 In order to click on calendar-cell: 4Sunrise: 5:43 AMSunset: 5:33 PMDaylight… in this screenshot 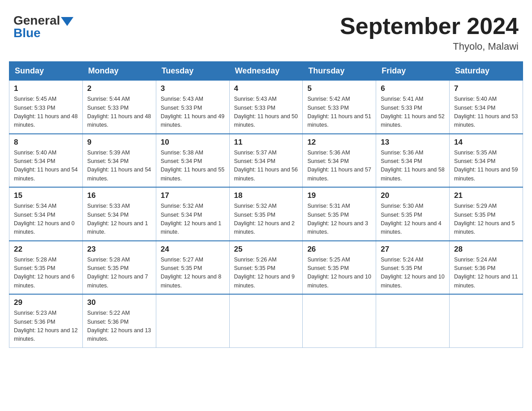, I will do `click(266, 107)`.